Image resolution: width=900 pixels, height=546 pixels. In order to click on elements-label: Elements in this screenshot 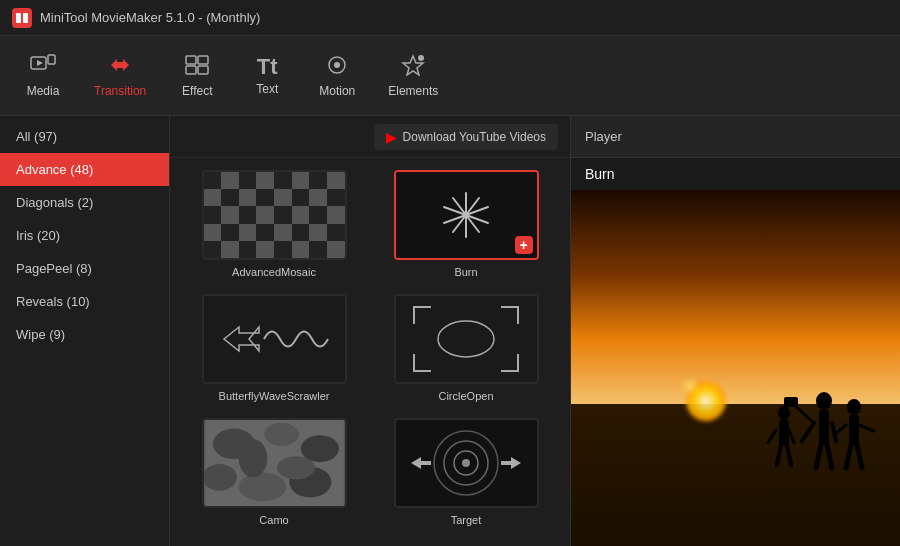, I will do `click(413, 91)`.